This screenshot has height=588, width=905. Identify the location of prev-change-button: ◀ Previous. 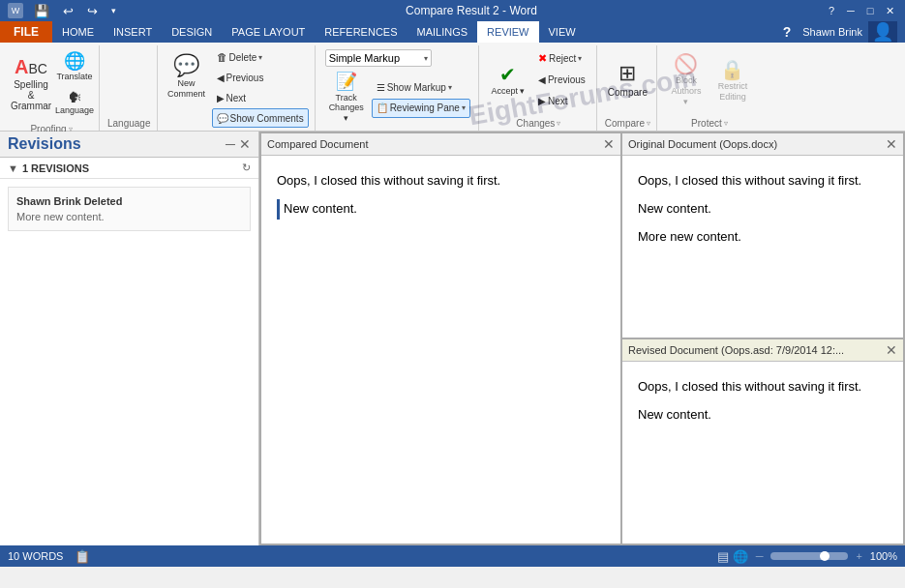
(561, 80).